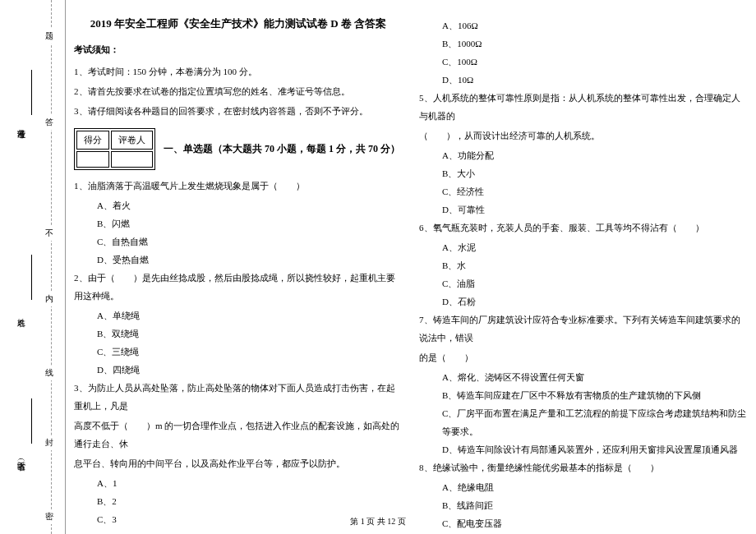  I want to click on dash-da: 答, so click(49, 122).